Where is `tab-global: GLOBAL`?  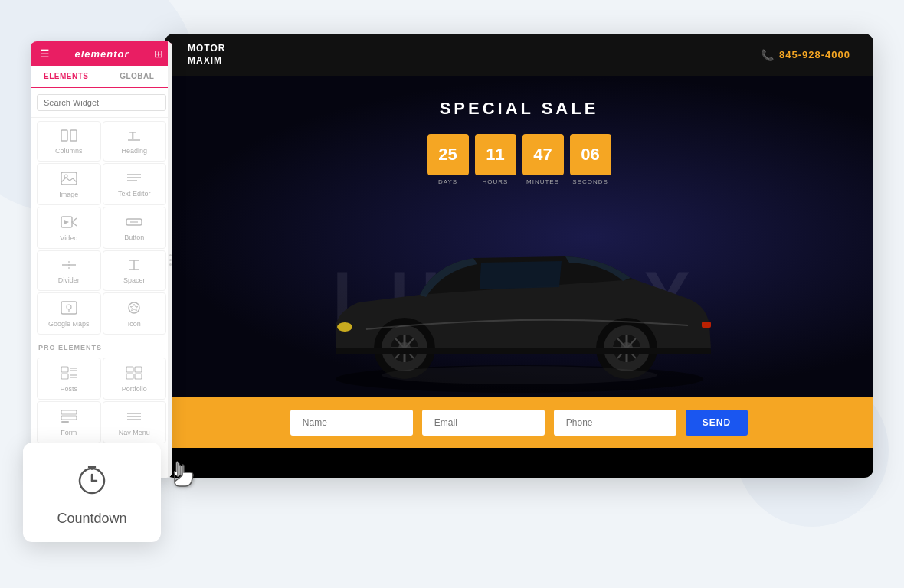 tab-global: GLOBAL is located at coordinates (138, 77).